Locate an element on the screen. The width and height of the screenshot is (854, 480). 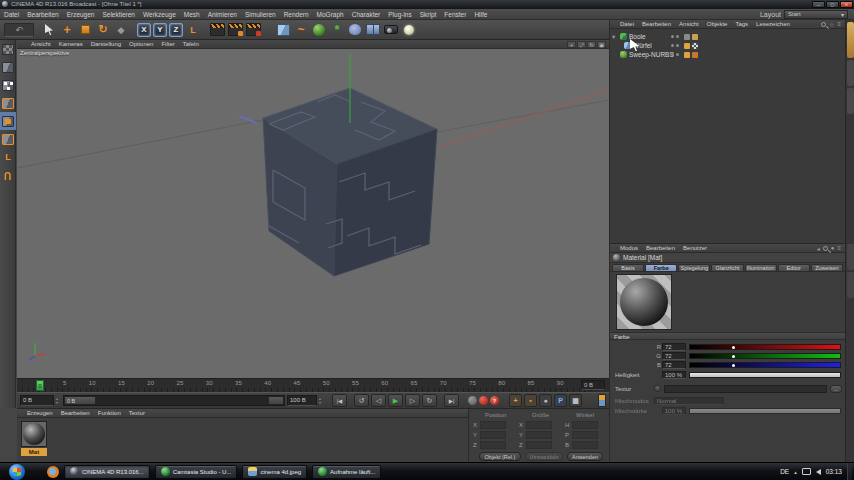
mixstrength-field: 100 % is located at coordinates (674, 411).